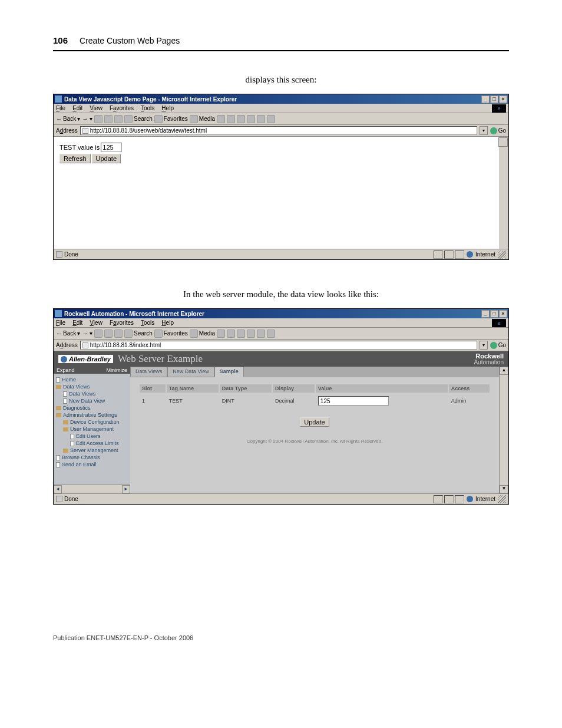 This screenshot has height=728, width=562. I want to click on sidebar-item-diagnostics: Diagnostics, so click(92, 408).